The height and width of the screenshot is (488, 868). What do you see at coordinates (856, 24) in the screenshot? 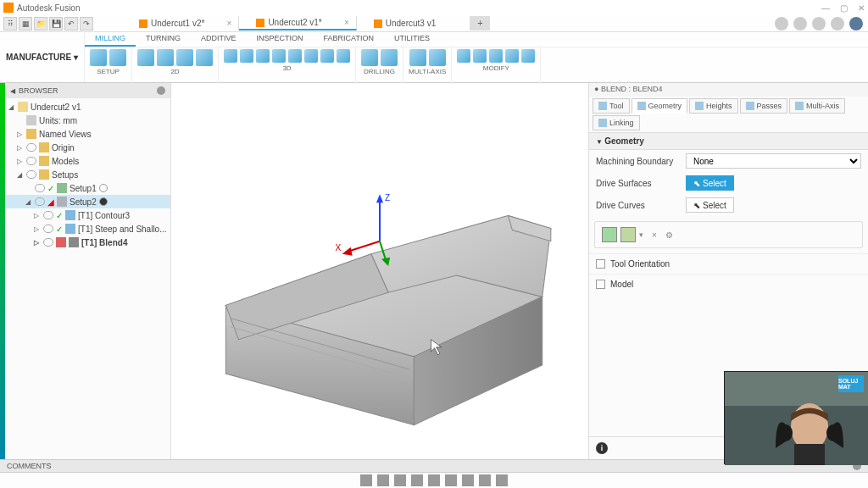
I see `user-avatar` at bounding box center [856, 24].